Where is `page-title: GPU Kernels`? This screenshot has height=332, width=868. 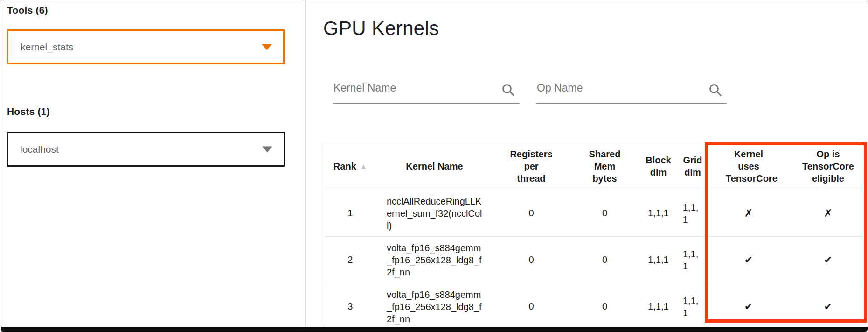 page-title: GPU Kernels is located at coordinates (381, 28).